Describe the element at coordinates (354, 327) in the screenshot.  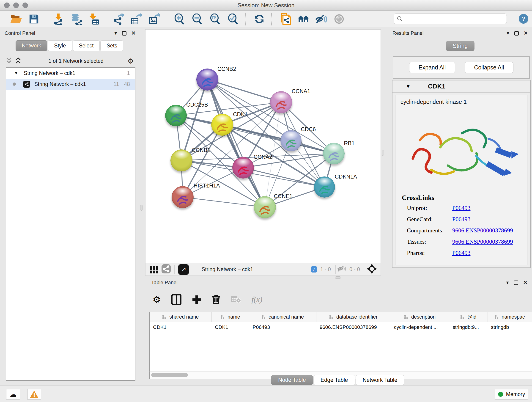
I see `table-cell: 9606.ENSP00000378699` at that location.